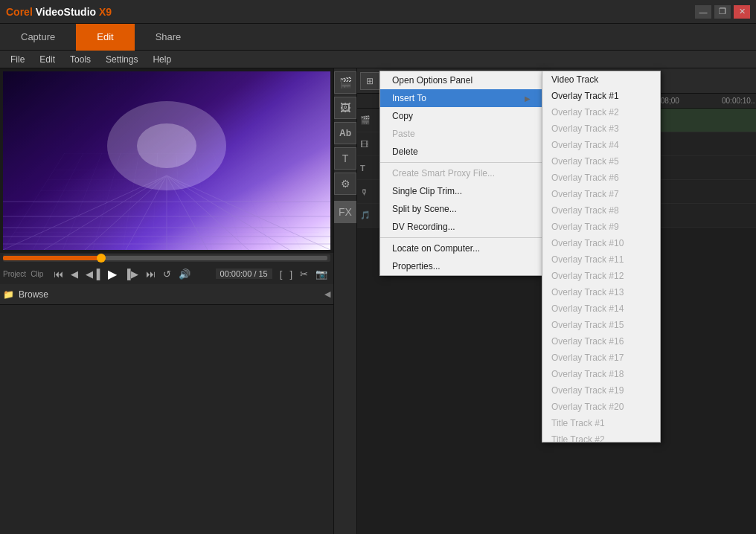 This screenshot has width=756, height=534. I want to click on submenu-overlay-track-16: Overlay Track #16, so click(601, 341).